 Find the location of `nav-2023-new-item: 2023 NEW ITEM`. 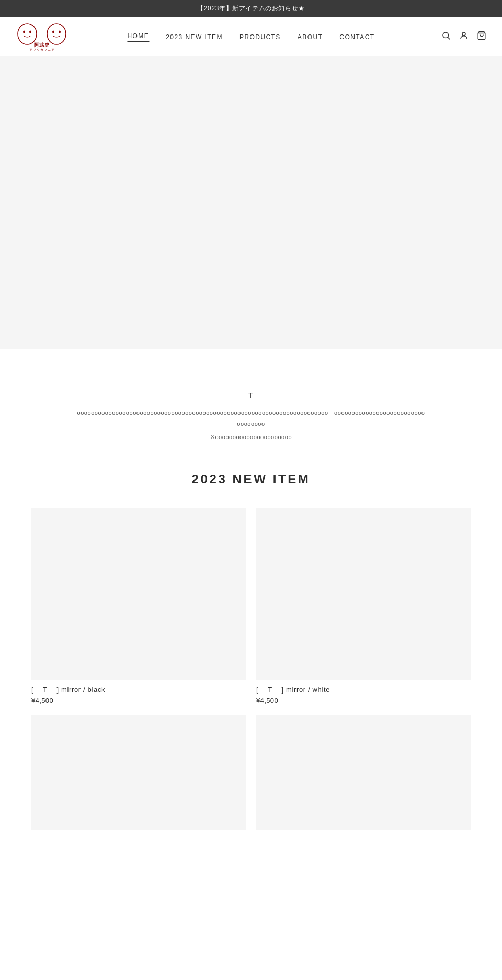

nav-2023-new-item: 2023 NEW ITEM is located at coordinates (195, 37).